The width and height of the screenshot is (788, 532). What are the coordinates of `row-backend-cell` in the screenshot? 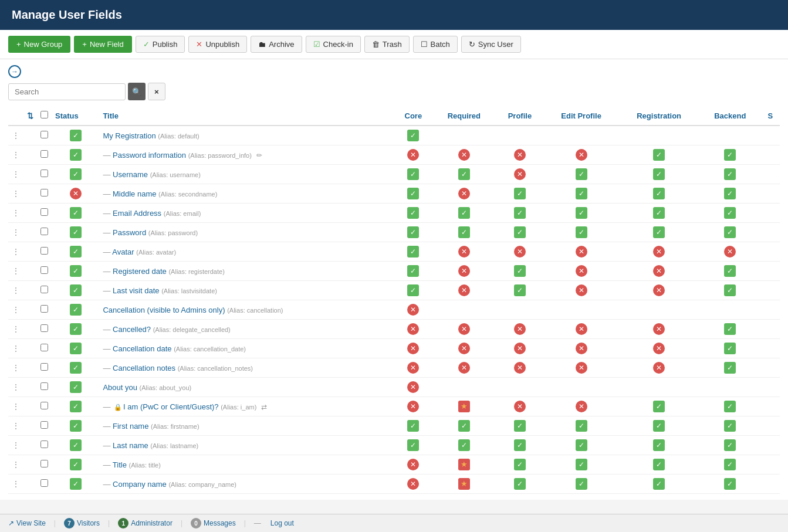 It's located at (730, 135).